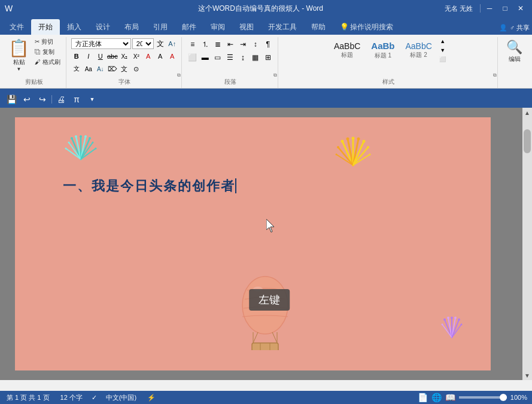 This screenshot has height=404, width=532. I want to click on font-name-select: 方正兆体, so click(101, 44).